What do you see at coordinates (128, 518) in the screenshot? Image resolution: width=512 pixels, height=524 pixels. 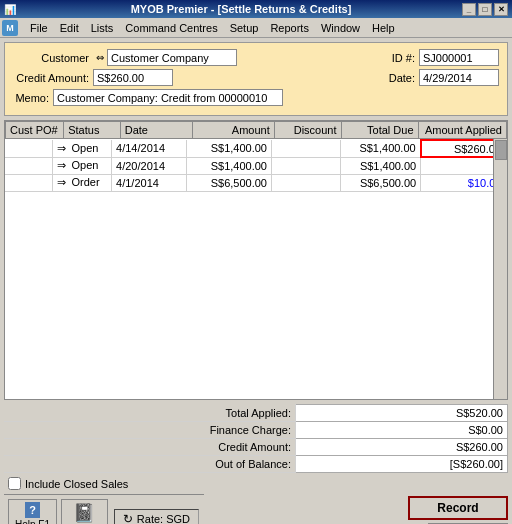 I see `rate-icon: ↻` at bounding box center [128, 518].